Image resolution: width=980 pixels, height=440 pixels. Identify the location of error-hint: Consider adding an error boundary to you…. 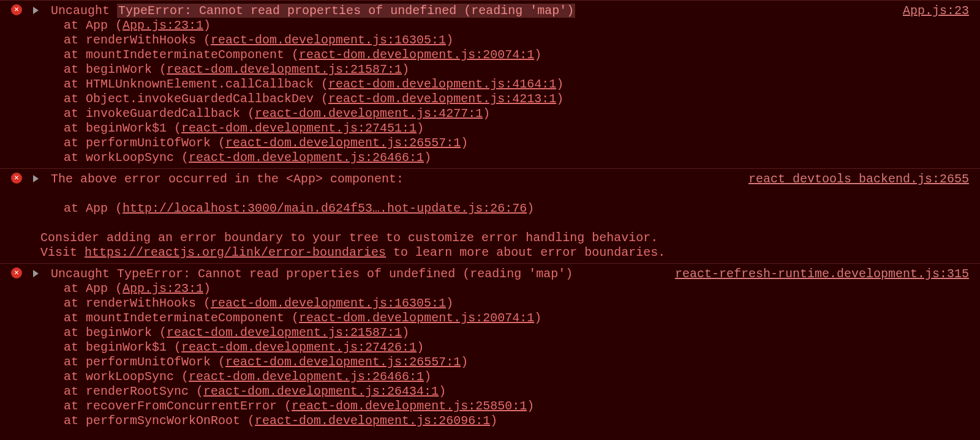
(490, 238).